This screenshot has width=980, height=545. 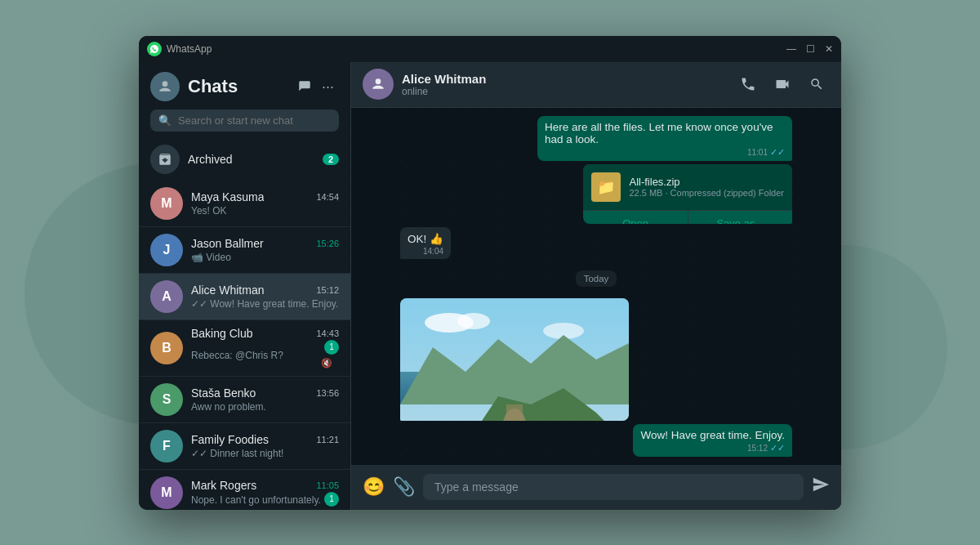 I want to click on more-options-button: ⋯, so click(x=327, y=87).